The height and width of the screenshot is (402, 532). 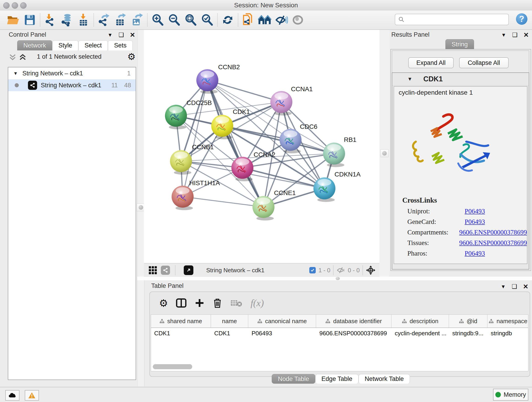 I want to click on share-view-icon, so click(x=165, y=270).